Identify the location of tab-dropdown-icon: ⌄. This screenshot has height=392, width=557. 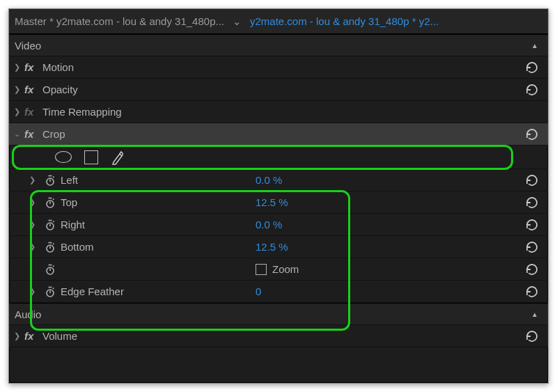
(237, 22).